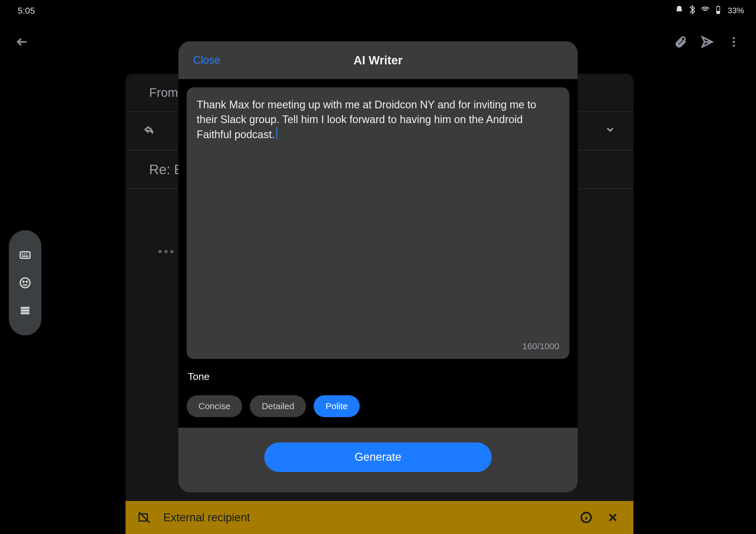  Describe the element at coordinates (378, 60) in the screenshot. I see `modal-header: Close AI Writer` at that location.